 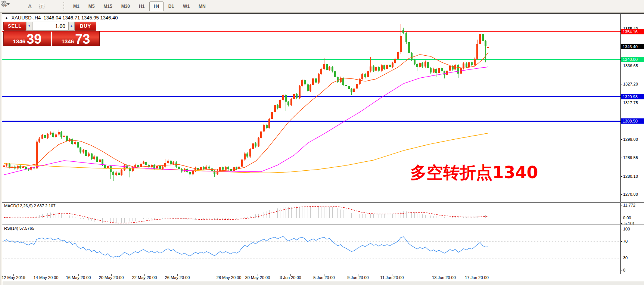 I want to click on macd-axis: 11.7720.00-5.101, so click(x=632, y=214).